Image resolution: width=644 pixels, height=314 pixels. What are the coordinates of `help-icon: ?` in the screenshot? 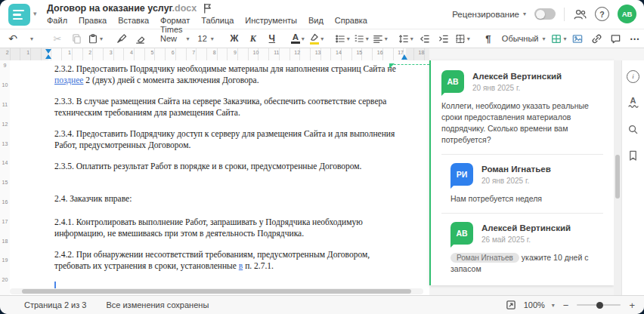 It's located at (602, 14).